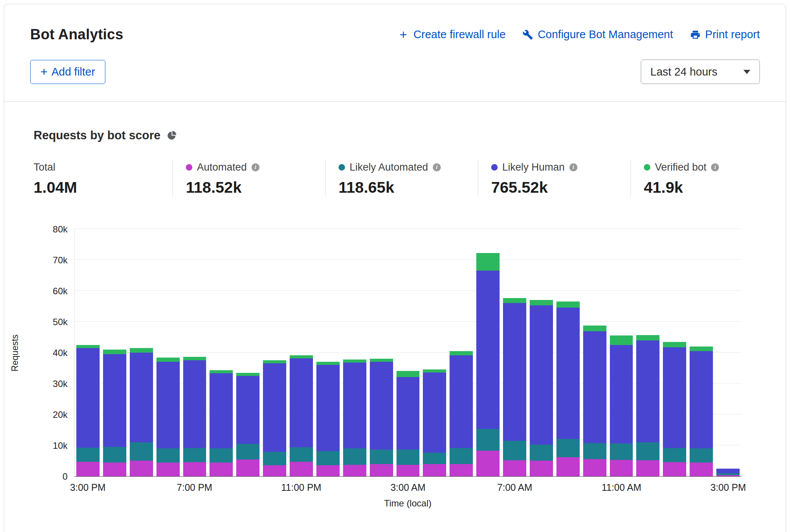 Image resolution: width=790 pixels, height=532 pixels. Describe the element at coordinates (408, 188) in the screenshot. I see `stat-likely-automated-value: 118.65k` at that location.